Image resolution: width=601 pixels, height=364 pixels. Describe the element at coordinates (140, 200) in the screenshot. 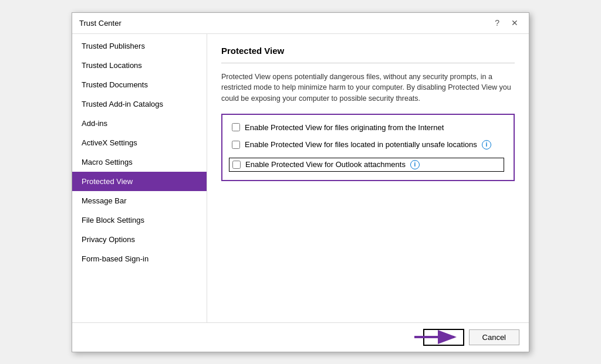

I see `sidebar-item-message-bar: Message Bar` at that location.